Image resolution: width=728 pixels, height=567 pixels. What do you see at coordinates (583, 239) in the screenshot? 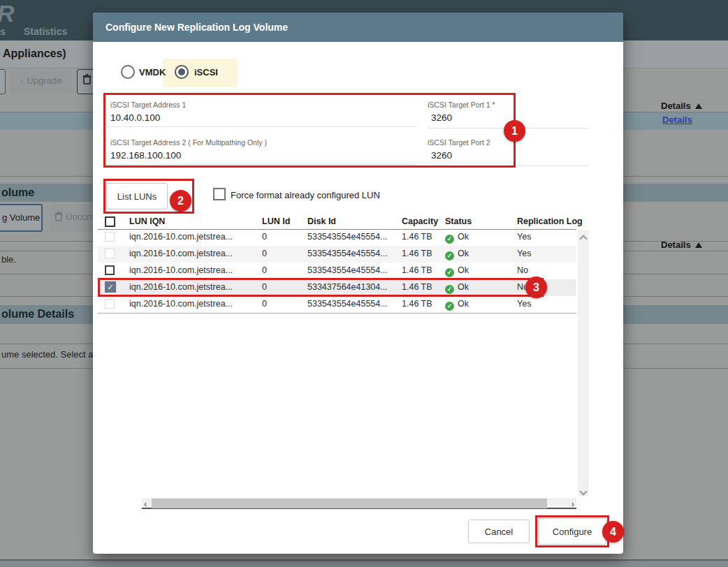
I see `scroll-up-icon` at bounding box center [583, 239].